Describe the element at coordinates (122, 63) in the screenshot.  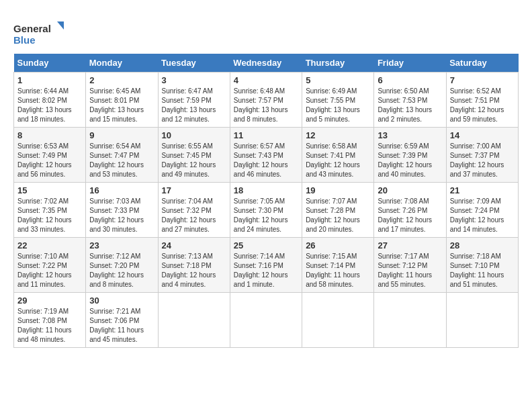
I see `col-monday: Monday` at that location.